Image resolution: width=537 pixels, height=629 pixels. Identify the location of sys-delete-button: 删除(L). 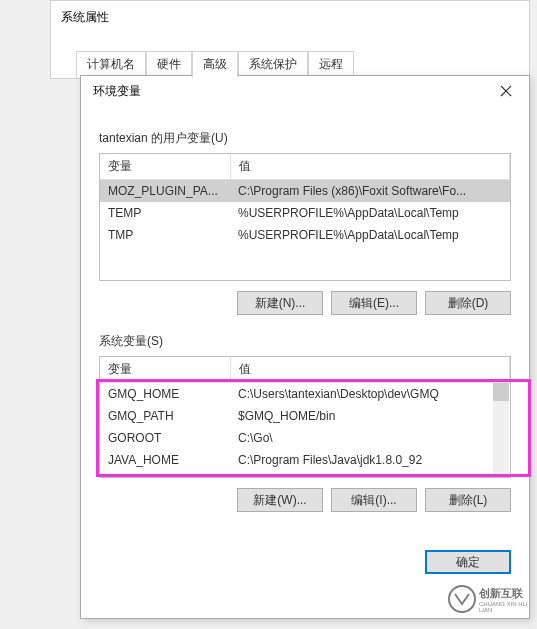
(468, 500).